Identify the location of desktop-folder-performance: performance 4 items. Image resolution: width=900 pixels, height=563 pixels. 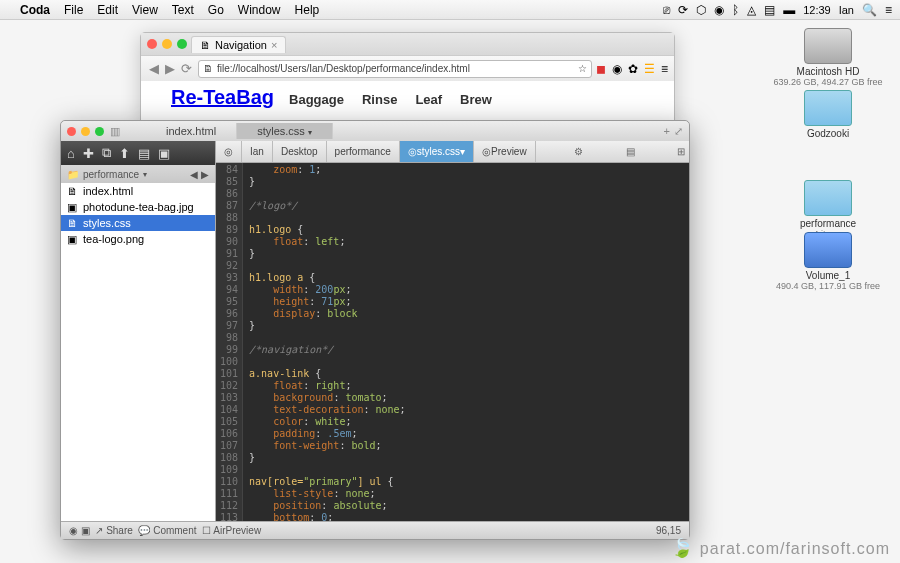
(828, 210).